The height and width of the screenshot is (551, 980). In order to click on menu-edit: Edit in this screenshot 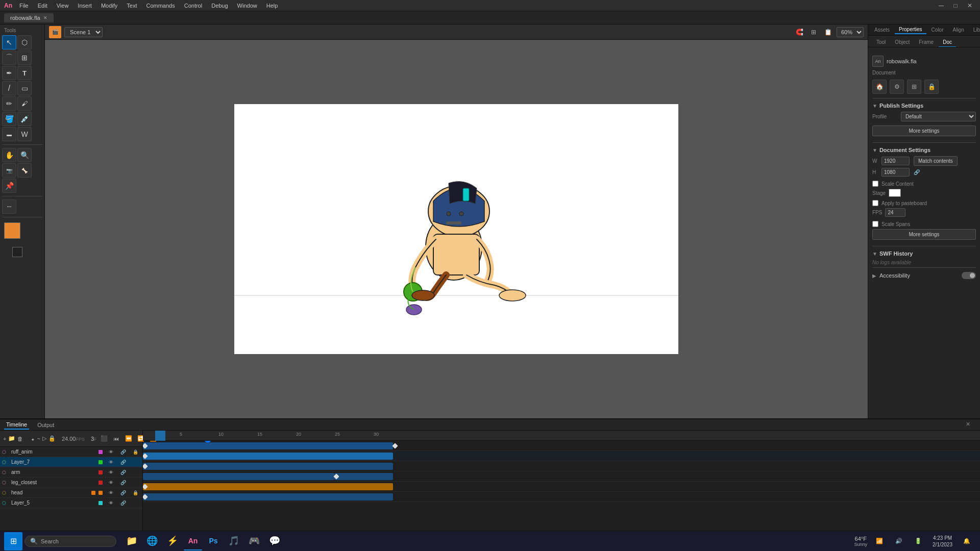, I will do `click(43, 6)`.